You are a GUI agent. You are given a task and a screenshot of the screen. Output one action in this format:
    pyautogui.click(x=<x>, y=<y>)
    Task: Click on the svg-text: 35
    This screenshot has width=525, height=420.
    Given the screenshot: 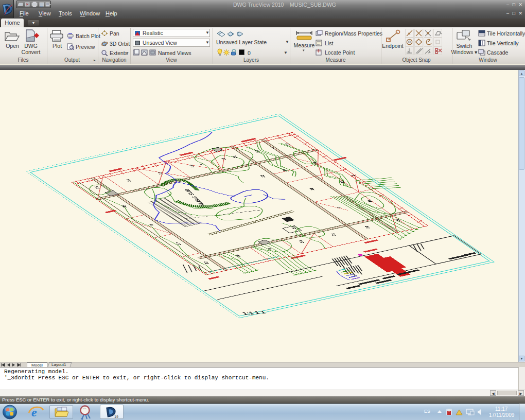 What is the action you would take?
    pyautogui.click(x=125, y=206)
    